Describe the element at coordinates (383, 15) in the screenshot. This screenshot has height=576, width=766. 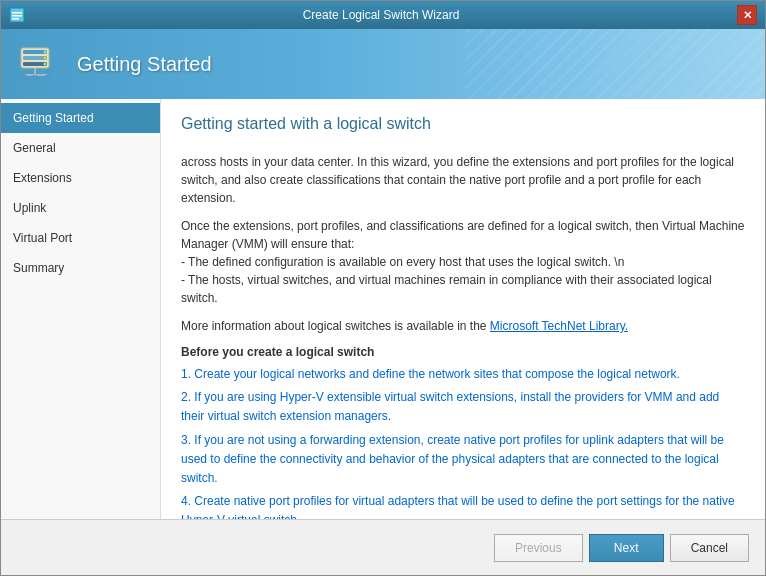
I see `title-bar: Create Logical Switch Wizard ✕` at that location.